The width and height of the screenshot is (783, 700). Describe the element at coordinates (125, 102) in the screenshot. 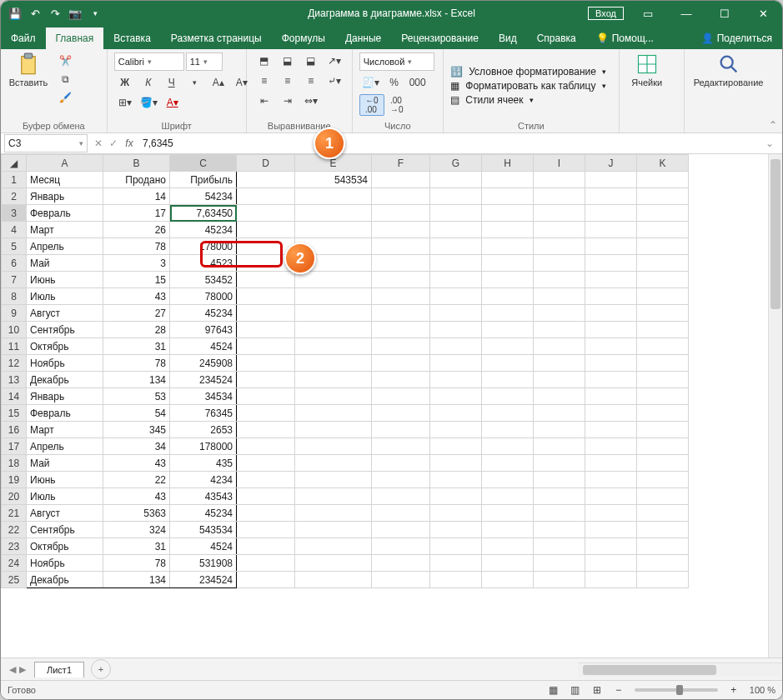

I see `borders-icon: ⊞▾` at that location.